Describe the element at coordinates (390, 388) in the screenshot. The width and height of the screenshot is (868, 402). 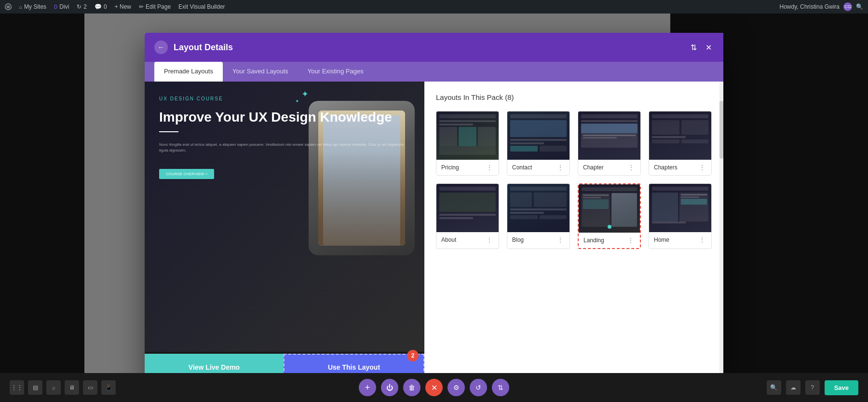
I see `power-button: ⏻` at that location.